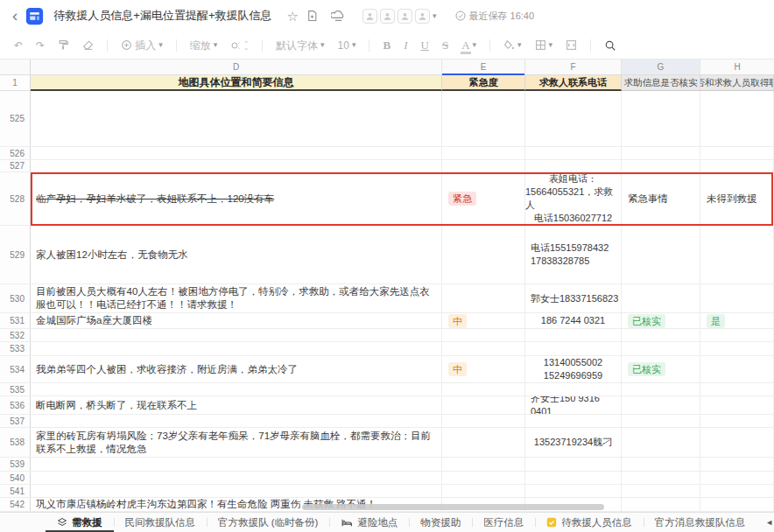 The height and width of the screenshot is (532, 774). What do you see at coordinates (469, 46) in the screenshot?
I see `font-color-button: A ▾` at bounding box center [469, 46].